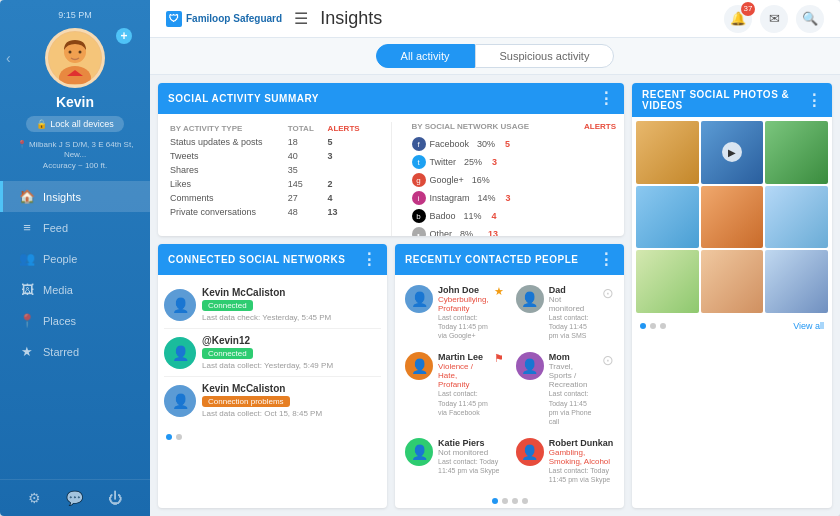  What do you see at coordinates (464, 384) in the screenshot?
I see `contact-info: Martin Lee Violence / Hate, Profanity La…` at bounding box center [464, 384].